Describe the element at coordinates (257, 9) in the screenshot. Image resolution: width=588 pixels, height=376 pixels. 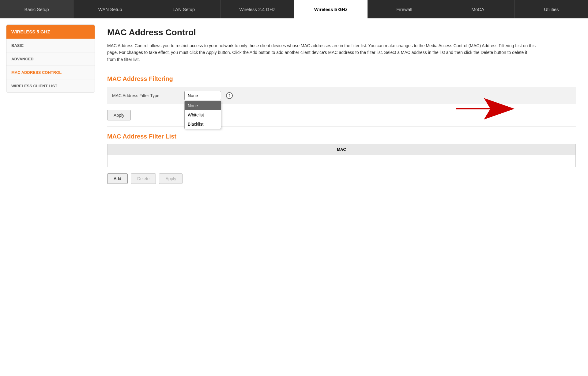
I see `nav-wireless-24: Wireless 2.4 GHz` at that location.